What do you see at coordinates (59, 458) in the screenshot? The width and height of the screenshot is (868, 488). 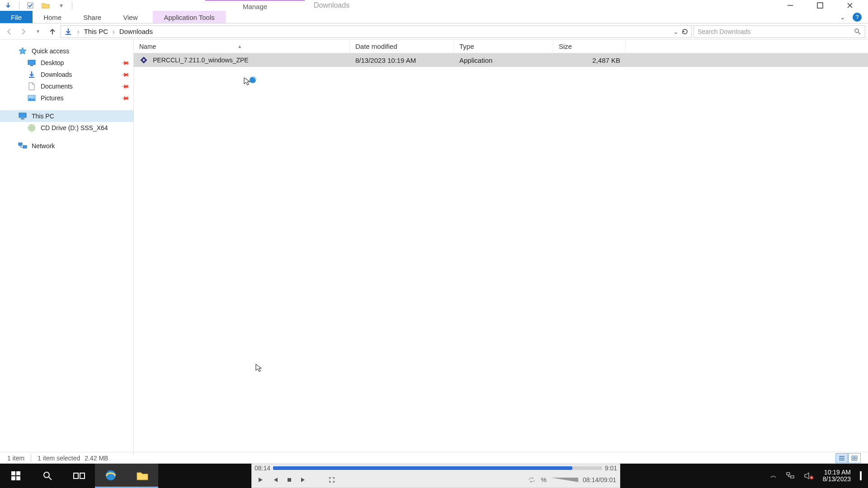 I see `status-selected: 1 item selected` at bounding box center [59, 458].